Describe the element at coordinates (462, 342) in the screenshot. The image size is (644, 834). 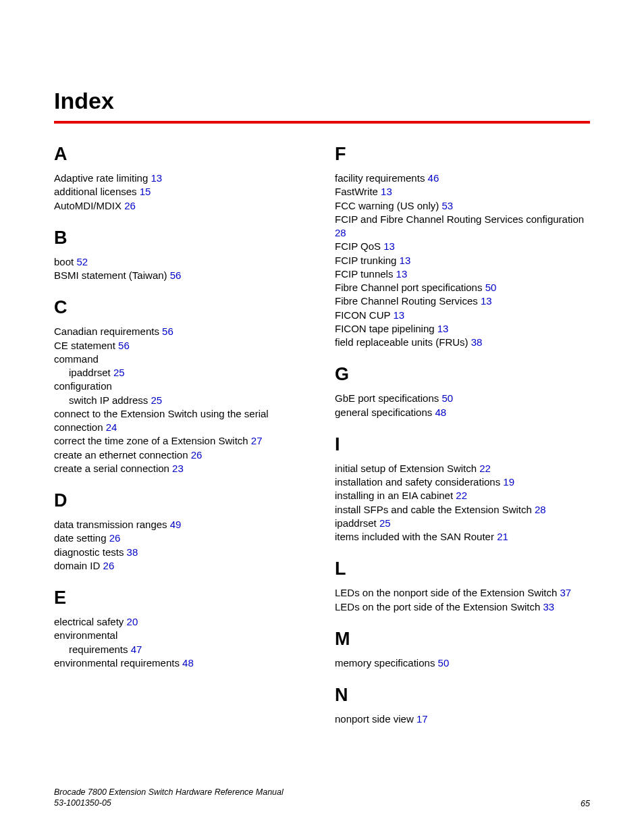
I see `index-entry: field replaceable units (FRUs) 38` at that location.